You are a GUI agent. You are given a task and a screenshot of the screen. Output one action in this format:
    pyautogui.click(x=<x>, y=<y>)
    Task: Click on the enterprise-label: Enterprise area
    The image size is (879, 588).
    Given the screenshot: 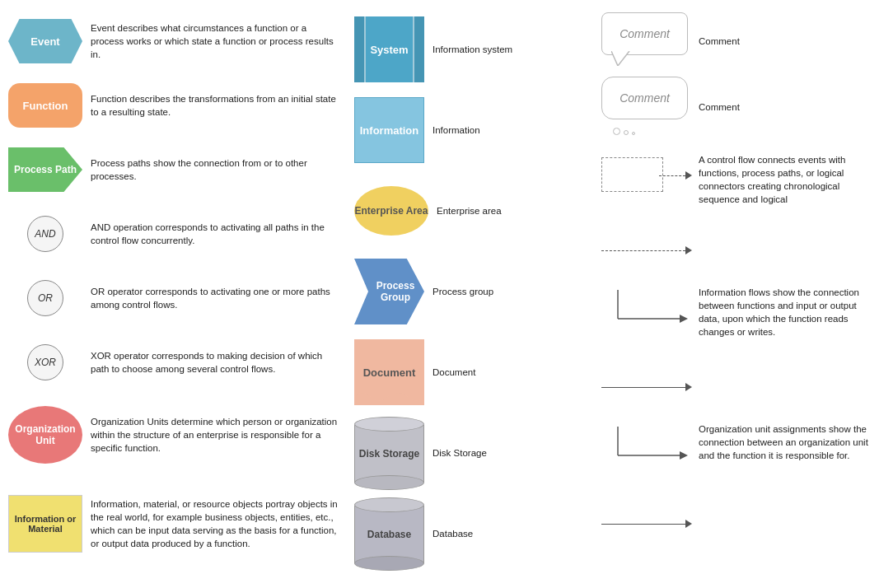 What is the action you would take?
    pyautogui.click(x=470, y=211)
    